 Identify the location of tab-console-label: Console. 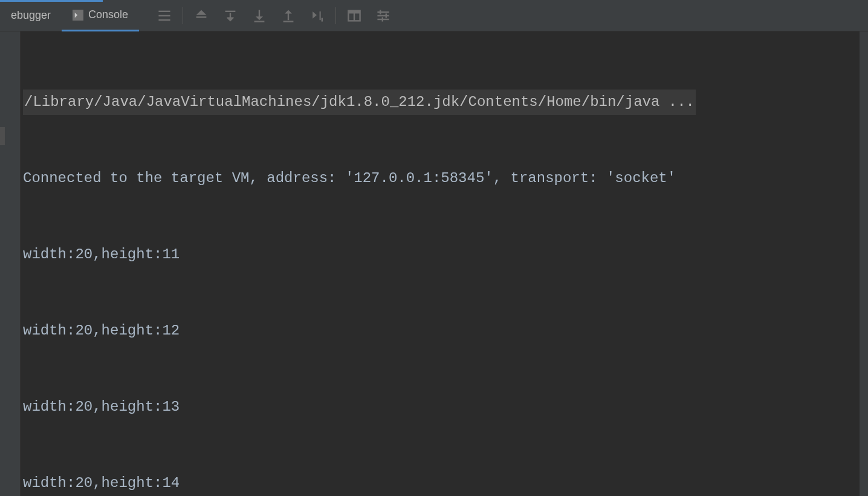
(108, 15).